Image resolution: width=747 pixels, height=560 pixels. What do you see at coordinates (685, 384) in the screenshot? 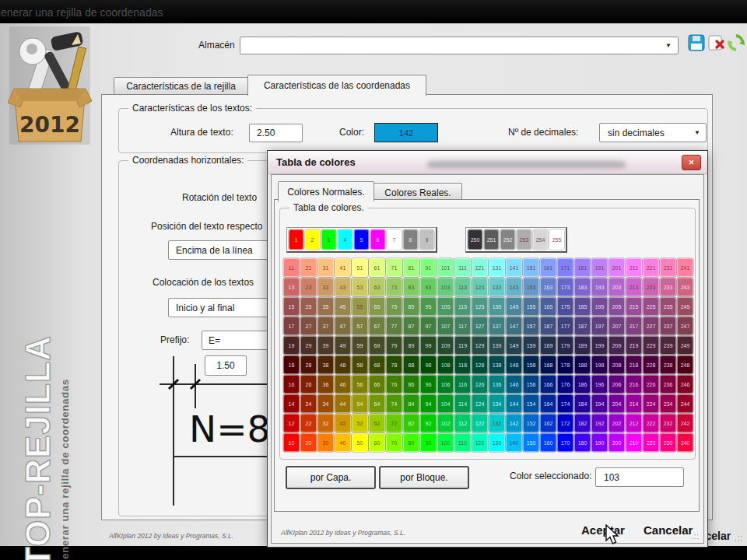
I see `color-swatch: 246` at bounding box center [685, 384].